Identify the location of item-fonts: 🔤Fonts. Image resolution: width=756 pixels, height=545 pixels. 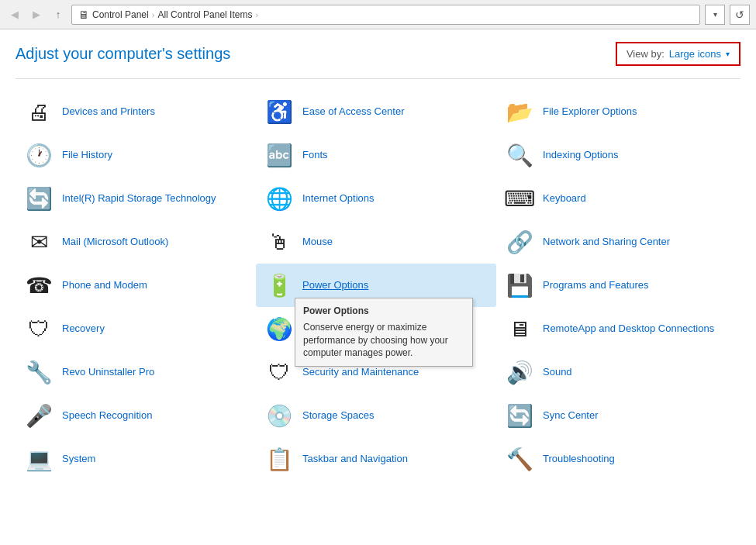
(376, 155).